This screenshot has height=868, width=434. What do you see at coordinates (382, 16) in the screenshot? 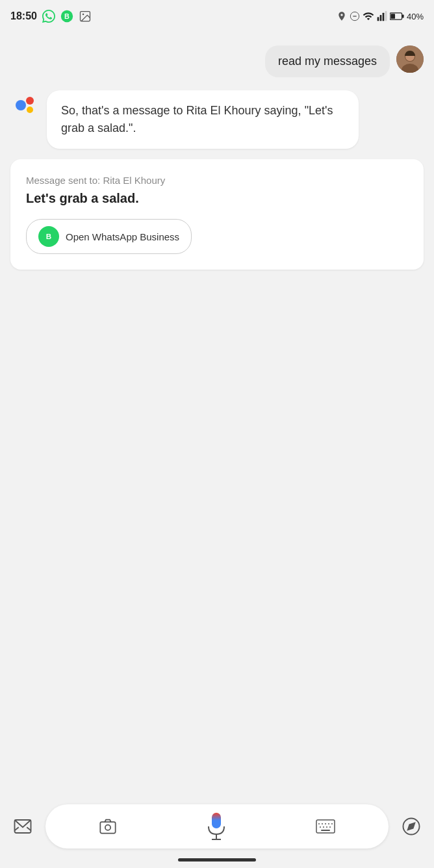
I see `signal-icon` at bounding box center [382, 16].